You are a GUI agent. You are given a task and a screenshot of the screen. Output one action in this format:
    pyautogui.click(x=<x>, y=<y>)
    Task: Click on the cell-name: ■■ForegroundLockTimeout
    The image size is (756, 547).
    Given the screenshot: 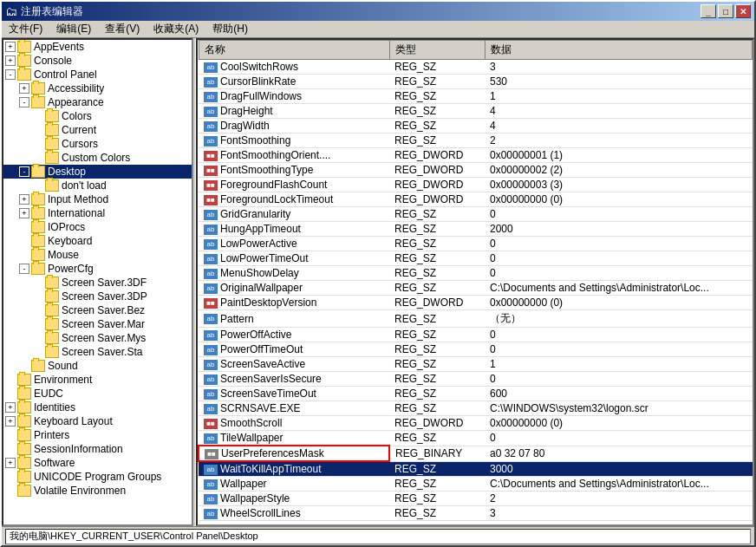 What is the action you would take?
    pyautogui.click(x=294, y=199)
    